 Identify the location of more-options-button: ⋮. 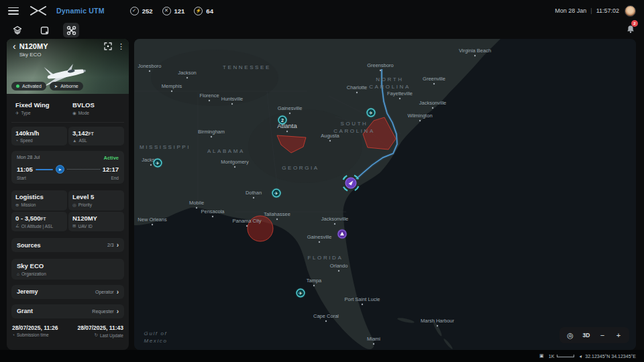
(121, 46).